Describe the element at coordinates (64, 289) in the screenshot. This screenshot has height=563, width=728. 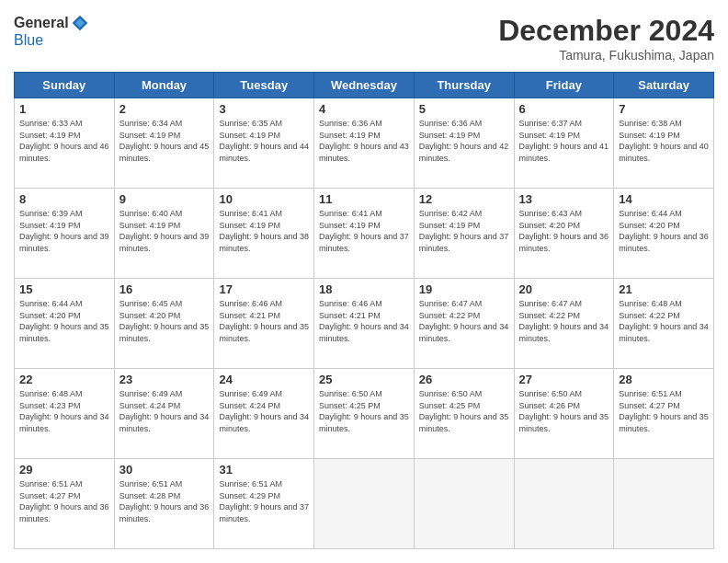
I see `day-number: 15` at that location.